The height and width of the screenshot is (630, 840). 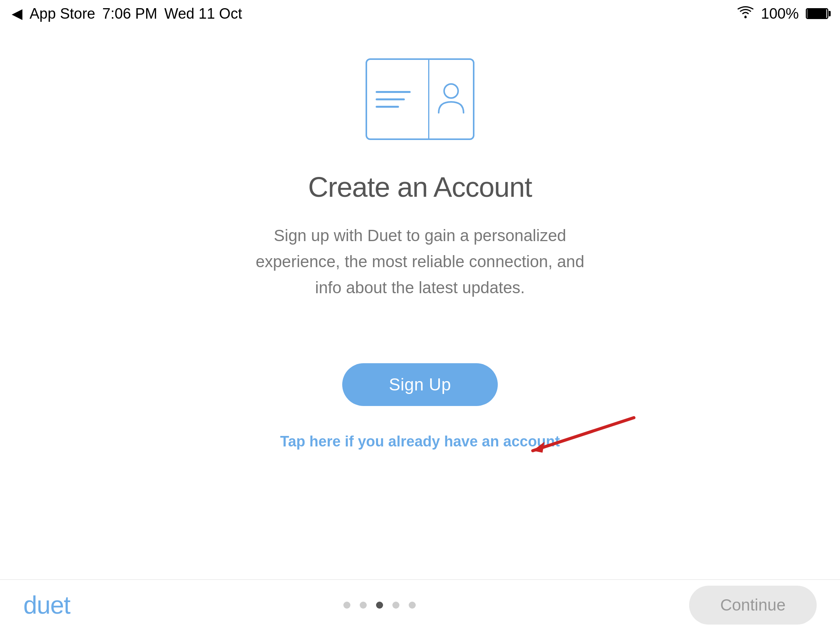 I want to click on page-description: Sign up with Duet to gain a personalized…, so click(x=420, y=262).